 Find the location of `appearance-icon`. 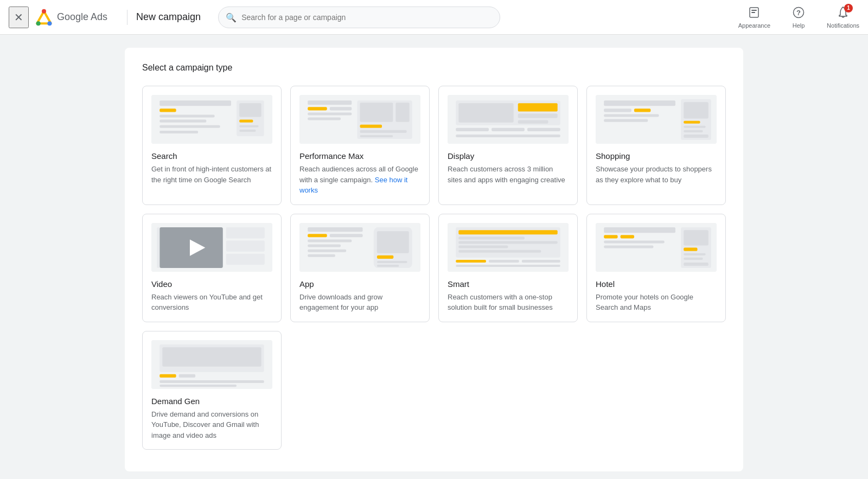

appearance-icon is located at coordinates (754, 14).